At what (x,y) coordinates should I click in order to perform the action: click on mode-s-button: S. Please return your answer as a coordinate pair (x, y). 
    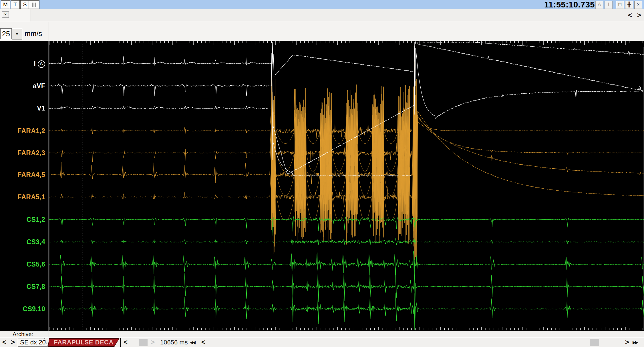
    Looking at the image, I should click on (25, 5).